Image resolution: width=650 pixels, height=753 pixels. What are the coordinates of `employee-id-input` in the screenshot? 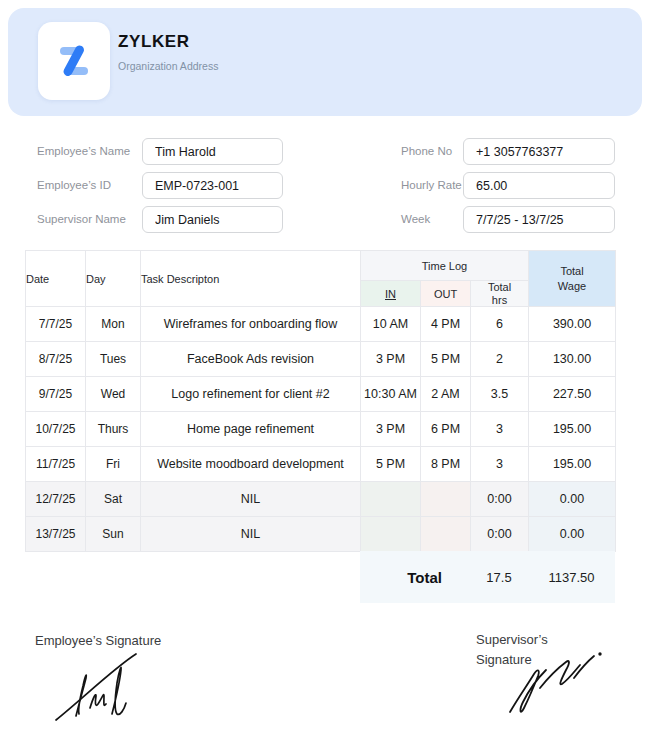 It's located at (212, 186).